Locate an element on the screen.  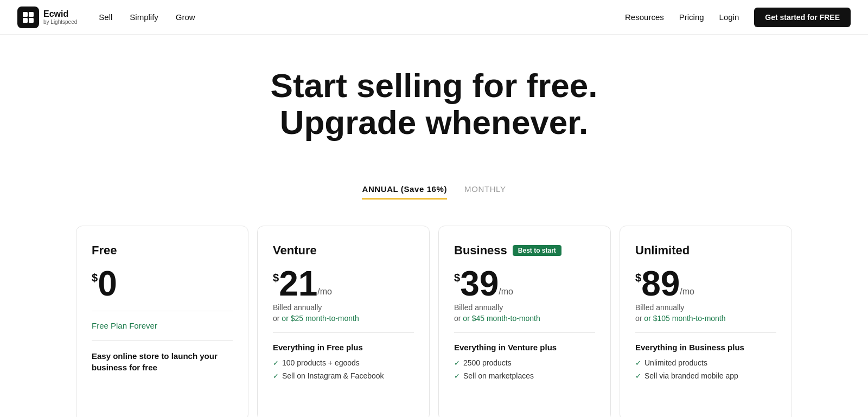
nav-resources: Resources is located at coordinates (644, 17).